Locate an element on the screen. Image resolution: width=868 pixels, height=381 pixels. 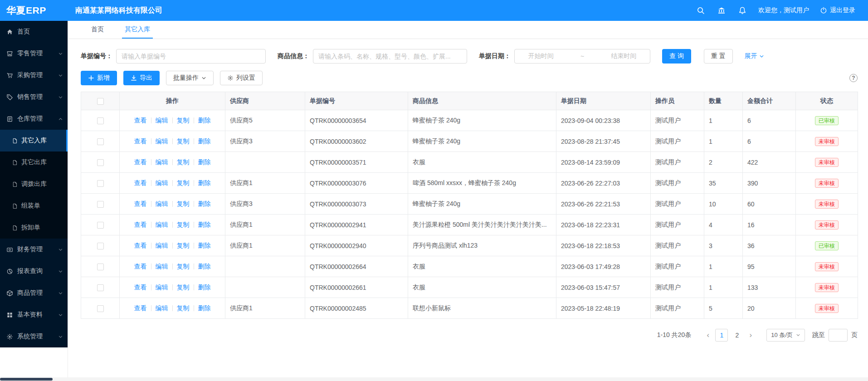
expand-toggle: 展开 is located at coordinates (755, 56).